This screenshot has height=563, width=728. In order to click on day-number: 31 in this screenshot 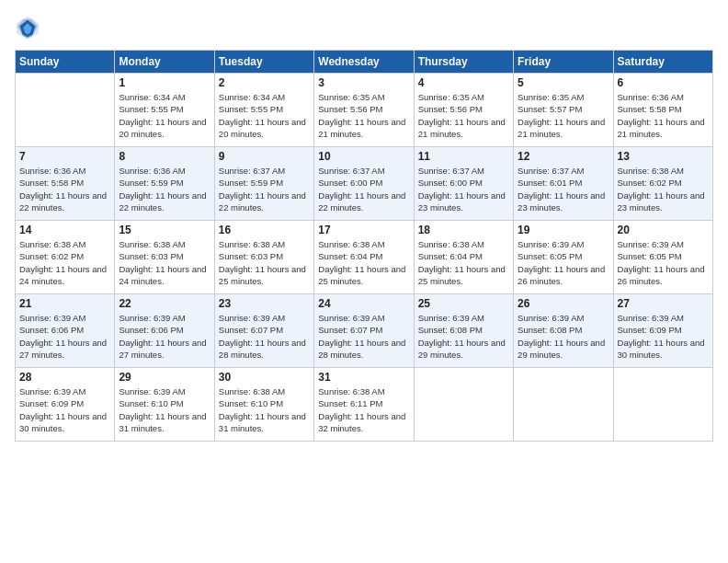, I will do `click(364, 377)`.